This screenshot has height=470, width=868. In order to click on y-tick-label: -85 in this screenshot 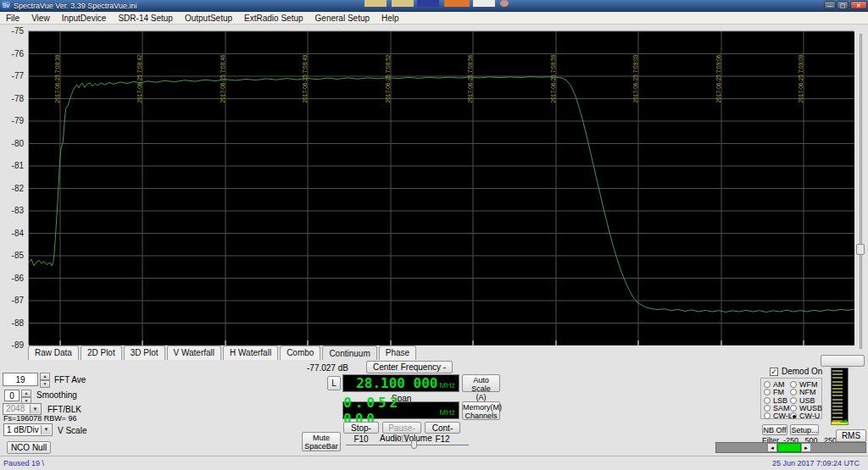, I will do `click(13, 256)`.